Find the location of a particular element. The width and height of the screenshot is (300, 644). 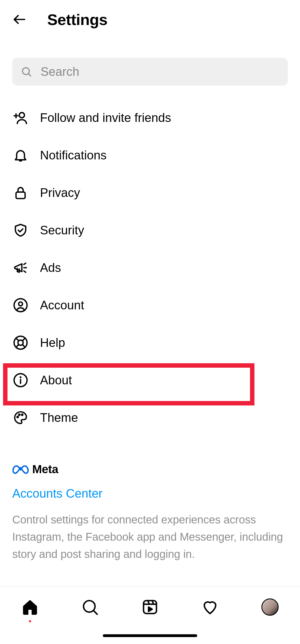

nav-search is located at coordinates (90, 607).